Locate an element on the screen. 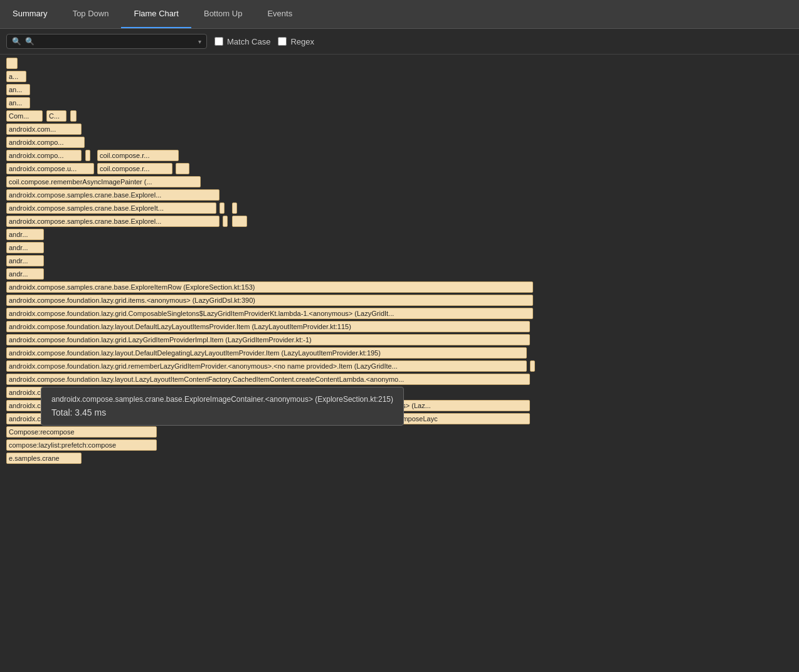  flame-row: androidx.compose.foundation.lazy.grid.re… is located at coordinates (399, 367).